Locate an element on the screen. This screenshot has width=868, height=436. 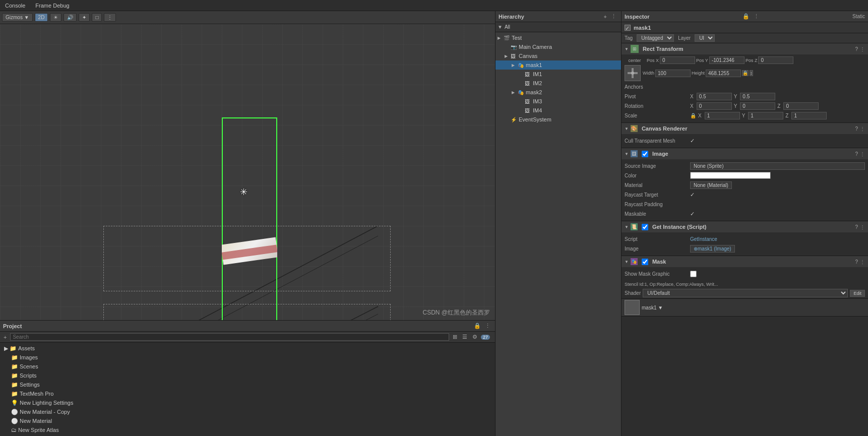
posz-input is located at coordinates (776, 60).